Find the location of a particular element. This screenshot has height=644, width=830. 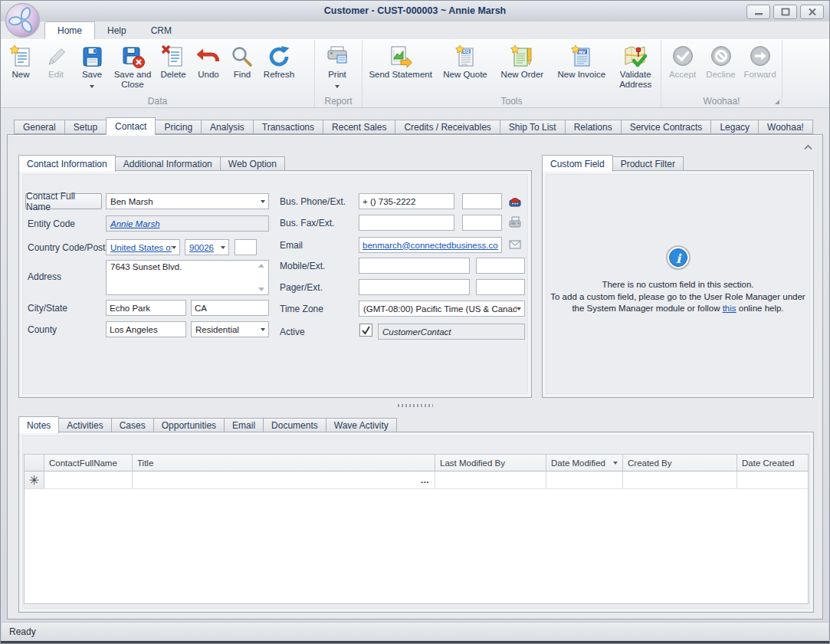

contact-full-name-button: Contact Full Name is located at coordinates (64, 201).